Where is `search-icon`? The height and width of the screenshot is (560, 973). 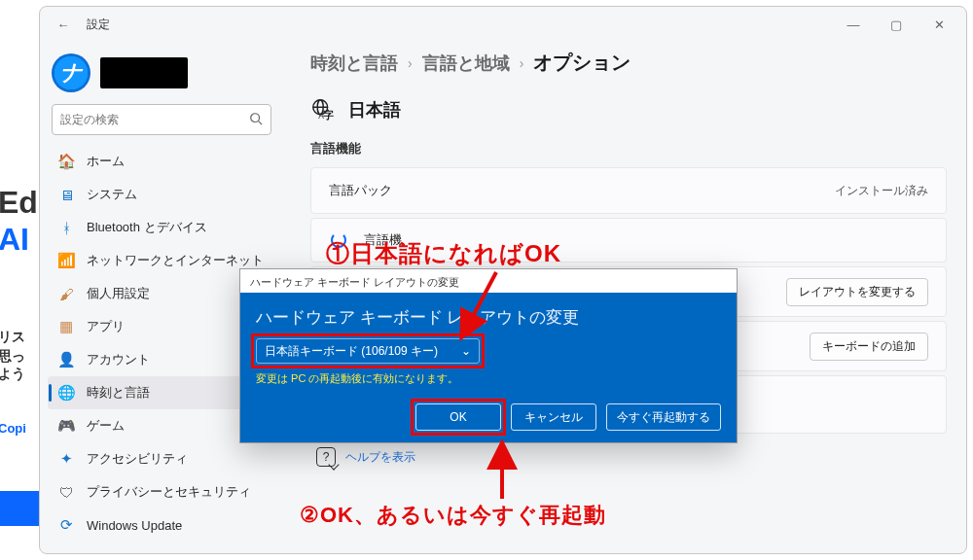 search-icon is located at coordinates (256, 121).